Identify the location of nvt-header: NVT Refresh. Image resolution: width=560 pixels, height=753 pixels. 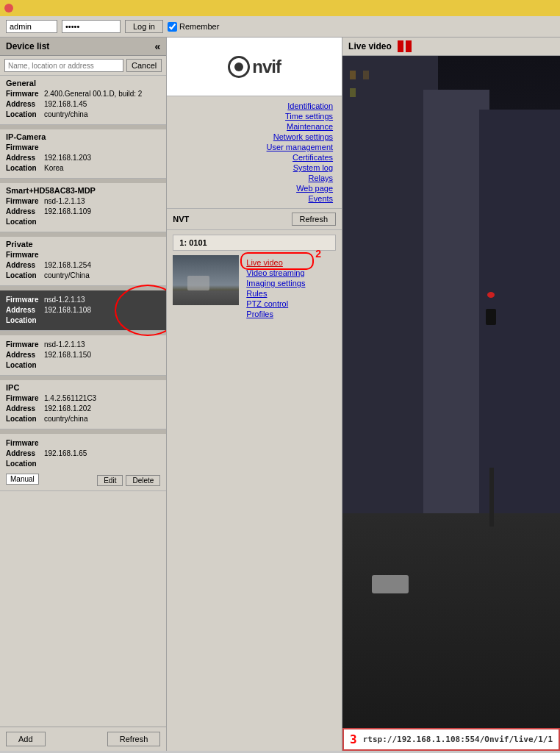
(254, 219).